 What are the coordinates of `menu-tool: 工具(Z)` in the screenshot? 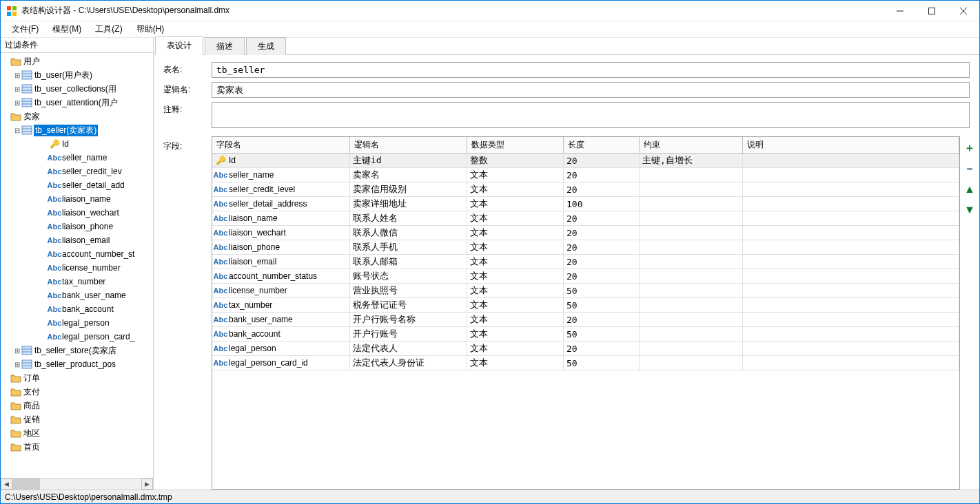 It's located at (109, 29).